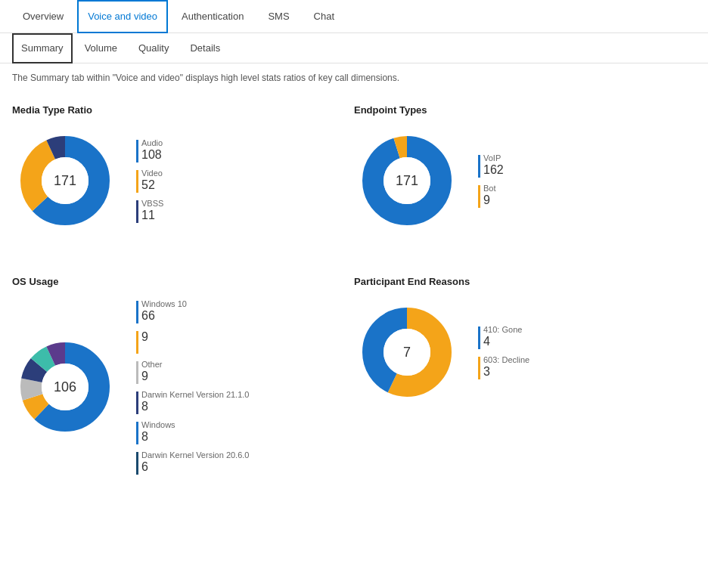  Describe the element at coordinates (150, 150) in the screenshot. I see `legend-item-audio: Audio 108` at that location.